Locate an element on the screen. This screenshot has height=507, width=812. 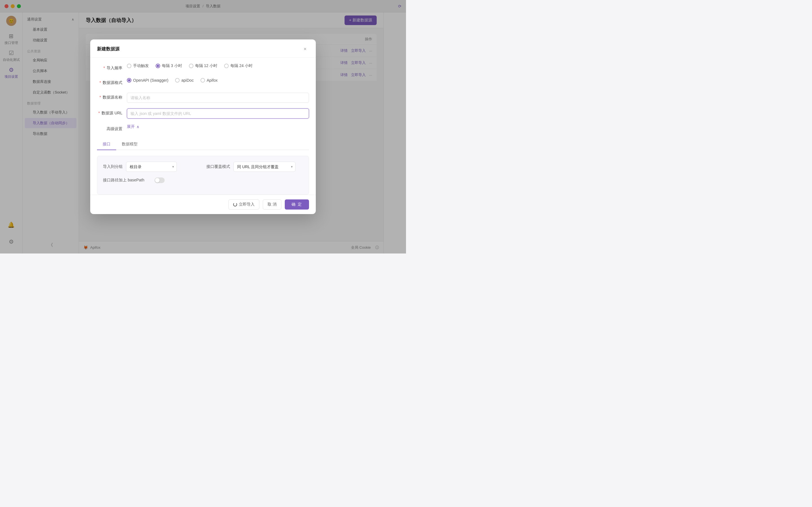
import-now-button: 立即导入 is located at coordinates (244, 205).